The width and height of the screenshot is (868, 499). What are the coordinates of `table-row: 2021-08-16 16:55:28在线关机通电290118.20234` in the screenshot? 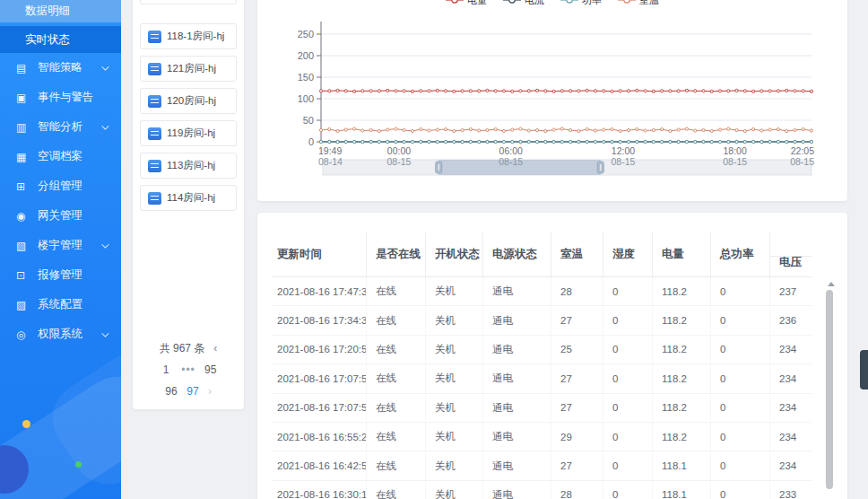 It's located at (542, 437).